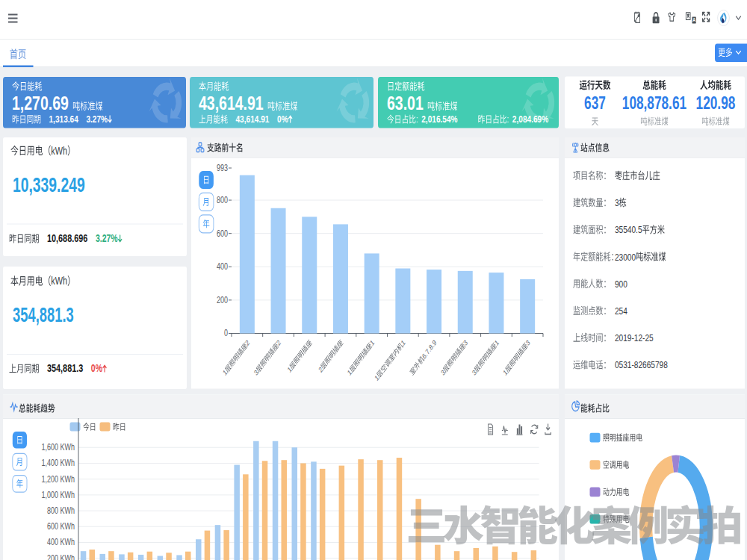 Image resolution: width=747 pixels, height=560 pixels. I want to click on svg-text: 637, so click(595, 103).